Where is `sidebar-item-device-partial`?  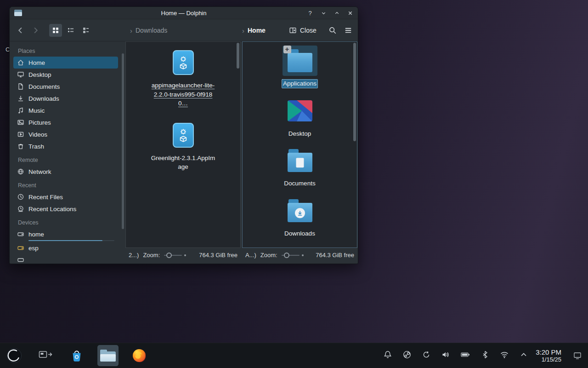
sidebar-item-device-partial is located at coordinates (66, 259).